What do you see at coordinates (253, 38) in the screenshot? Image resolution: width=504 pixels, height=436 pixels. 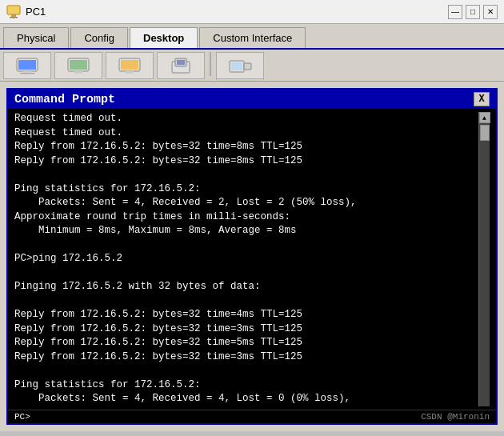 I see `tab-custom-interface: Custom Interface` at bounding box center [253, 38].